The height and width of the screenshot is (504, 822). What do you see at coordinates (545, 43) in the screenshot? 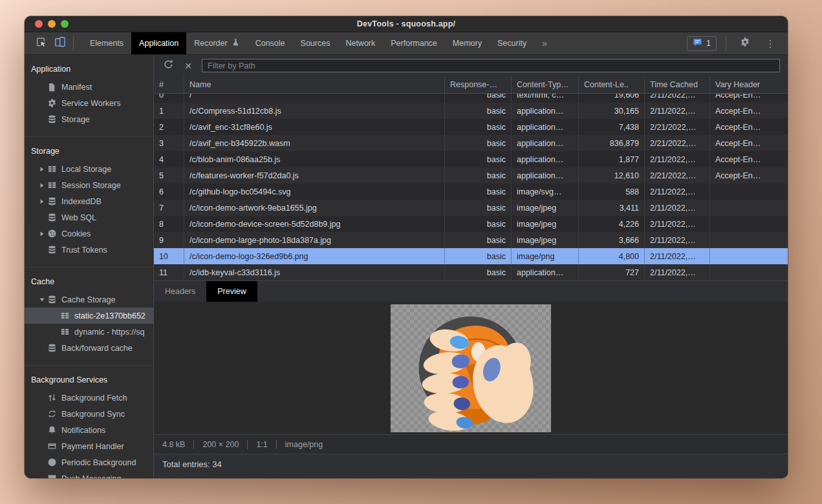
I see `more-tabs-button: »` at bounding box center [545, 43].